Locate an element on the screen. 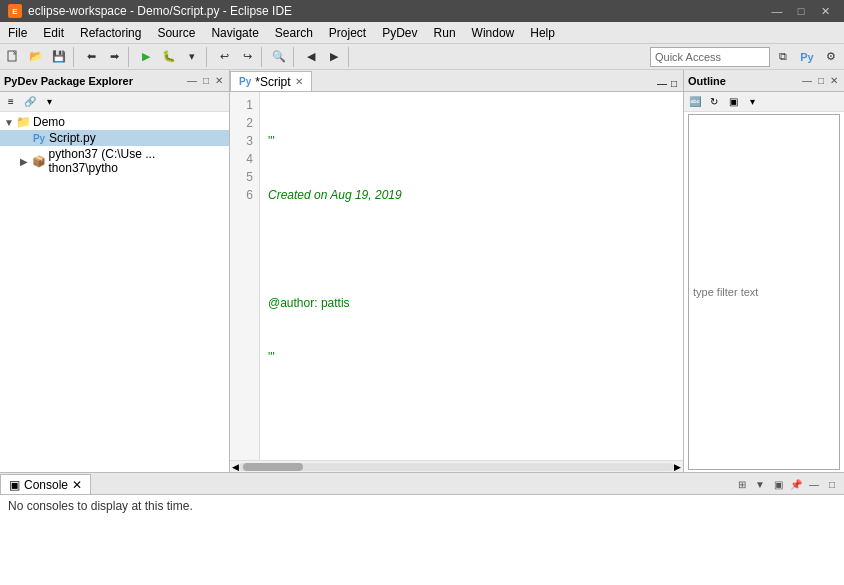  console-display-btn: ▼ is located at coordinates (760, 484).